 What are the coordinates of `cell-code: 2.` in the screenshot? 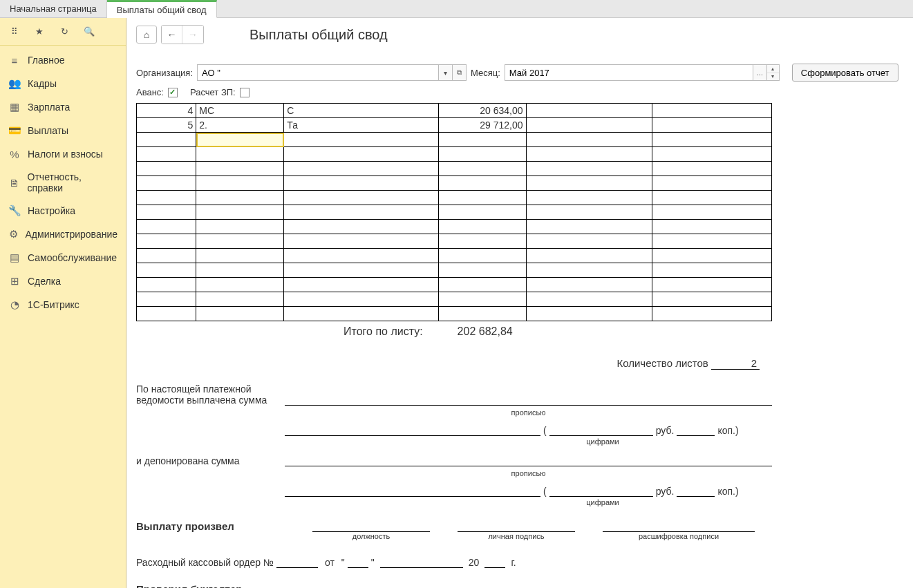 It's located at (241, 126).